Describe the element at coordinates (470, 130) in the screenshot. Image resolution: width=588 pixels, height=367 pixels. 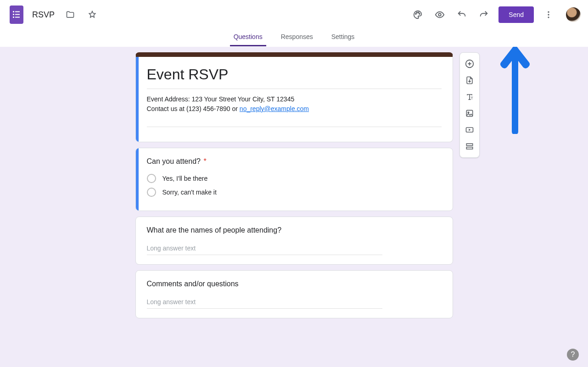
I see `add-video-button` at that location.